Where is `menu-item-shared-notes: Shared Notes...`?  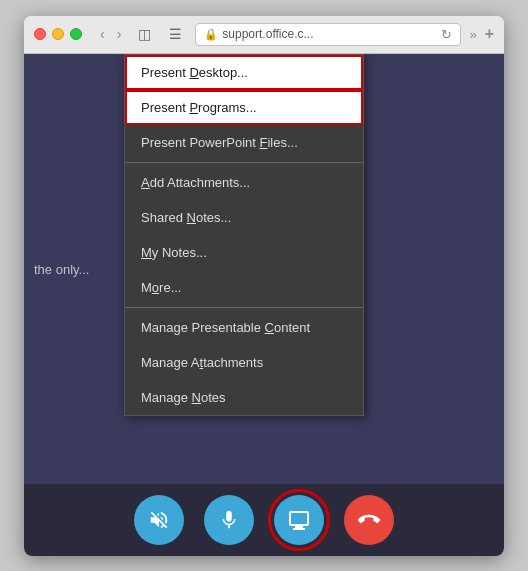 menu-item-shared-notes: Shared Notes... is located at coordinates (244, 218).